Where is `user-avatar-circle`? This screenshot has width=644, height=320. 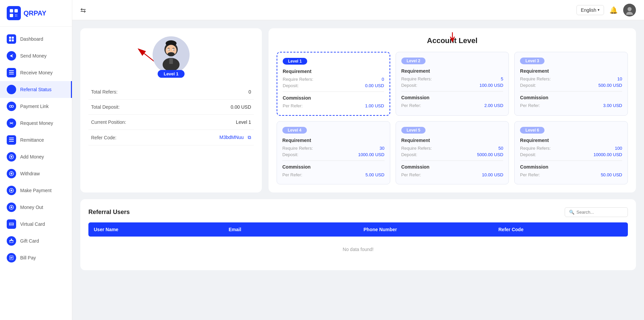 user-avatar-circle is located at coordinates (171, 55).